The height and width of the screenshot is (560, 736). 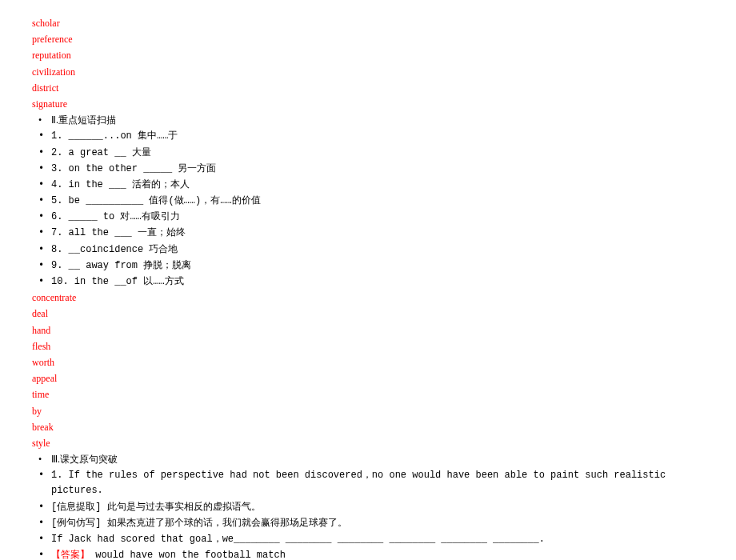 I want to click on vocab-word: district, so click(x=368, y=88).